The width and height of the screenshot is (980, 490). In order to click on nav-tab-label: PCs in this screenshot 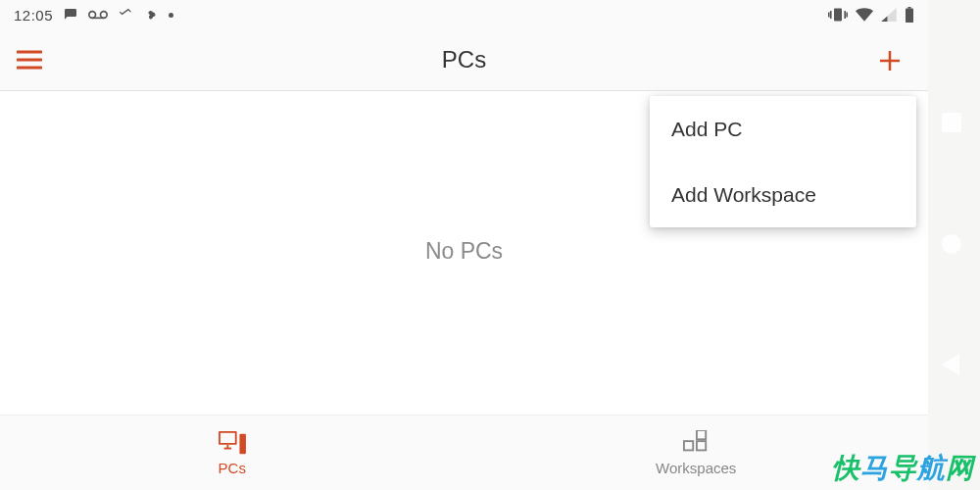, I will do `click(232, 468)`.